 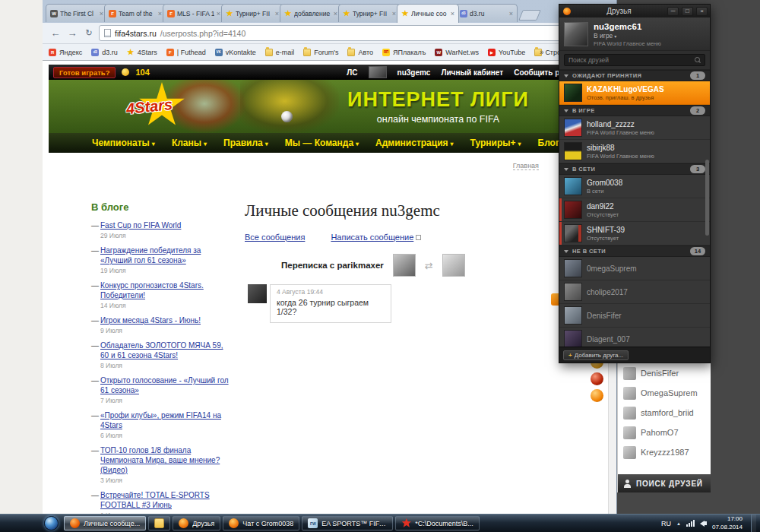 I want to click on friend-row: 0megaSuprem, so click(x=635, y=269).